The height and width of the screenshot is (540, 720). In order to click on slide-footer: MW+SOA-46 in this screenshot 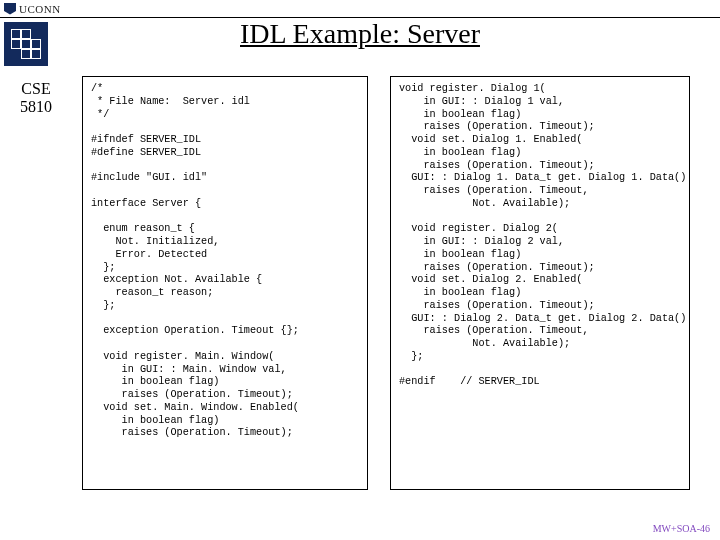, I will do `click(682, 528)`.